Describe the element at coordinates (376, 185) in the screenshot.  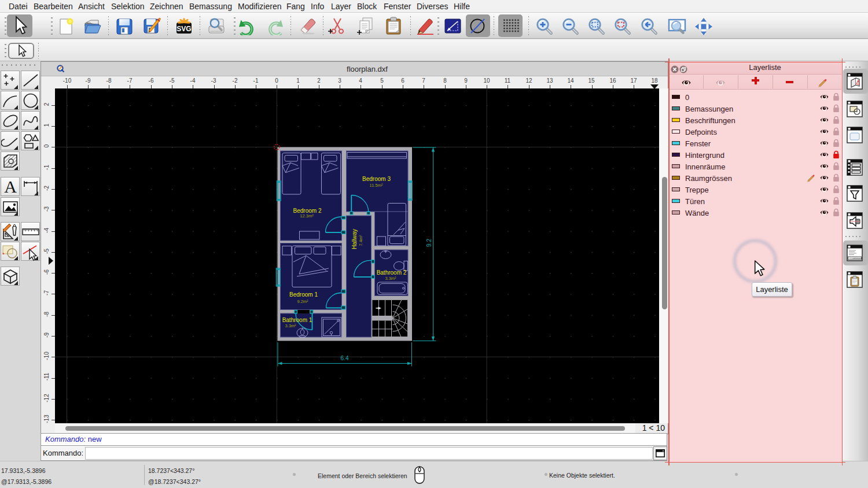
I see `svg-text: 11.5m²` at that location.